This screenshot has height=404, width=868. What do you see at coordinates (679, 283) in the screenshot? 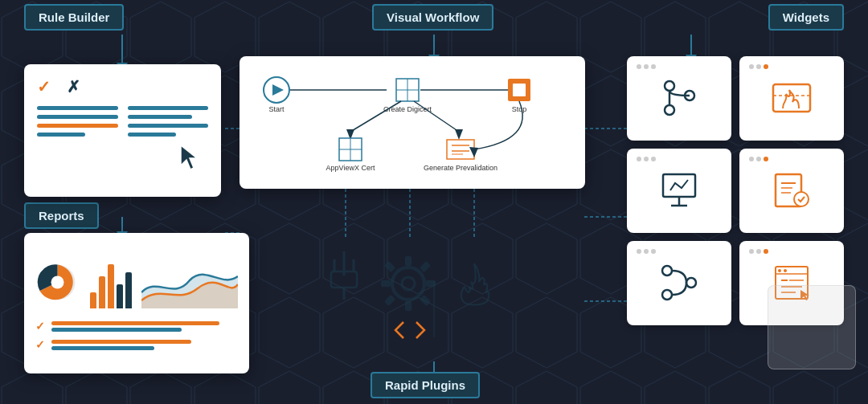
I see `merge-icon` at bounding box center [679, 283].